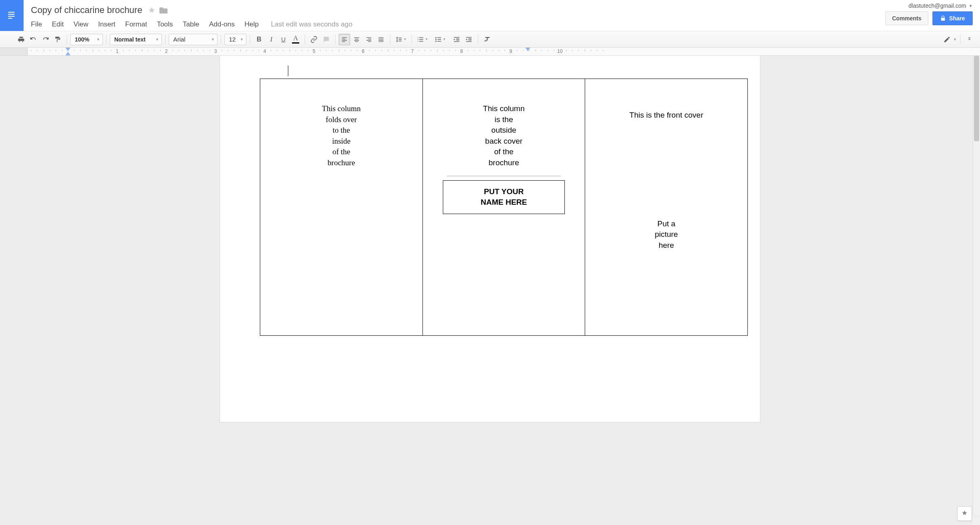  I want to click on bold-button: B, so click(259, 39).